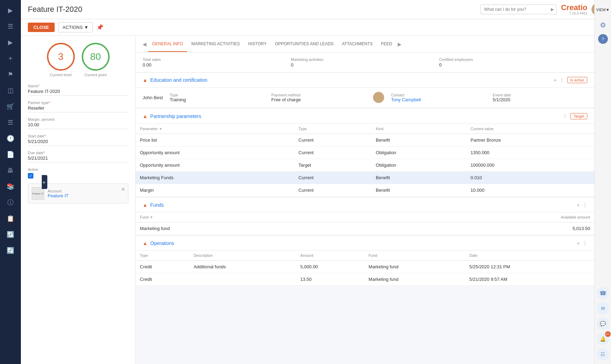  Describe the element at coordinates (10, 187) in the screenshot. I see `nav-book-icon: 📚` at that location.